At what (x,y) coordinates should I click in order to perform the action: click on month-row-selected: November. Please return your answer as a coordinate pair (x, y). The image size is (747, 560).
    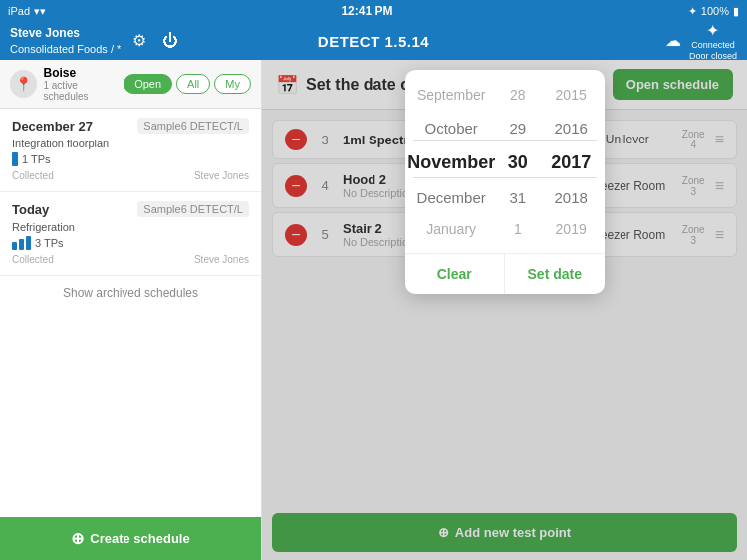
    Looking at the image, I should click on (452, 163).